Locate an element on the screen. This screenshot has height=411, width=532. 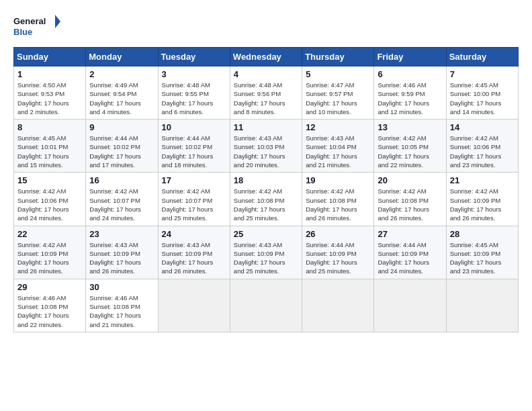
day-cell: 27Sunrise: 4:44 AMSunset: 10:09 PMDaylig… is located at coordinates (410, 253).